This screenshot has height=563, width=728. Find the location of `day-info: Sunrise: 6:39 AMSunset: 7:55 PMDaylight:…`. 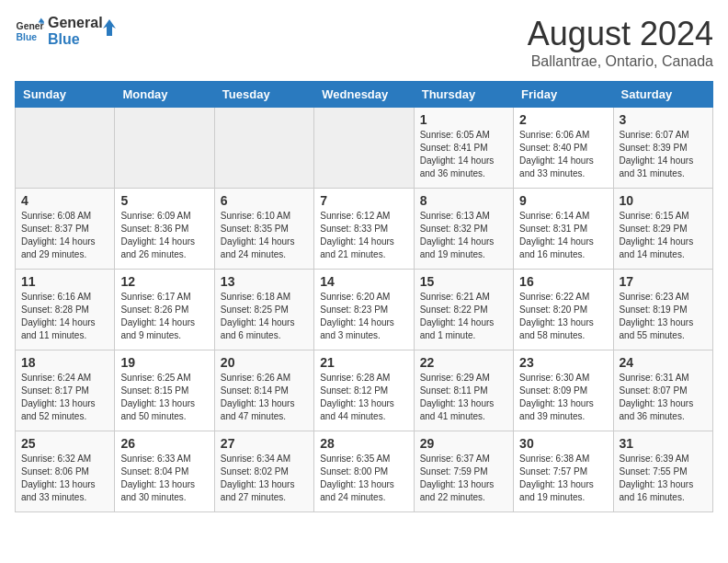

day-info: Sunrise: 6:39 AMSunset: 7:55 PMDaylight:… is located at coordinates (664, 478).